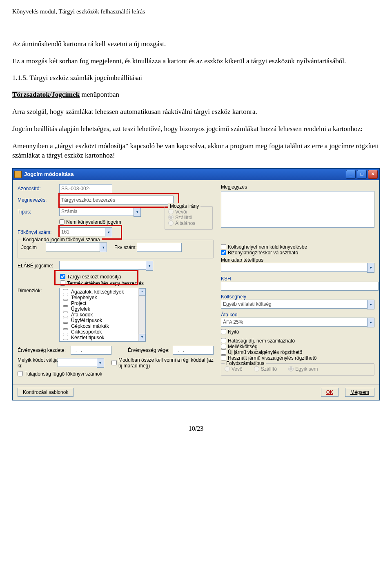 Image resolution: width=392 pixels, height=576 pixels. What do you see at coordinates (61, 240) in the screenshot?
I see `korigalando-legend: Korigálandó jogcím főkönyvi száma` at bounding box center [61, 240].